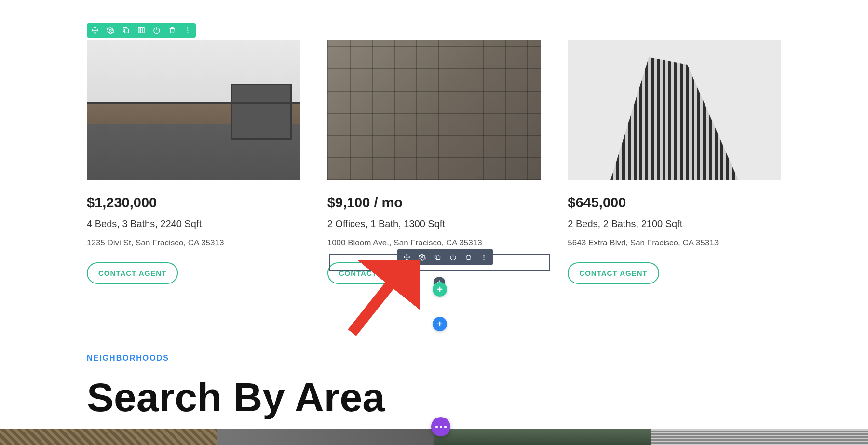 The image size is (868, 445). What do you see at coordinates (194, 202) in the screenshot?
I see `listing-price: $1,230,000` at bounding box center [194, 202].